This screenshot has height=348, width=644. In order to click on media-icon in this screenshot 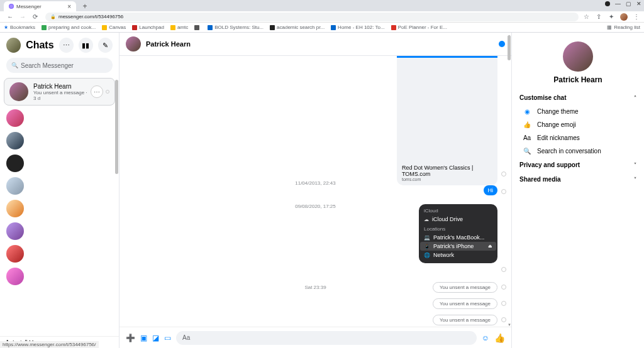, I will do `click(608, 4)`.